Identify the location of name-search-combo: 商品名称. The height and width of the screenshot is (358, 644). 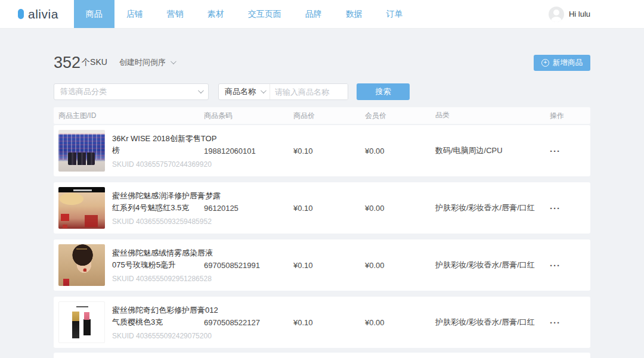
(283, 92).